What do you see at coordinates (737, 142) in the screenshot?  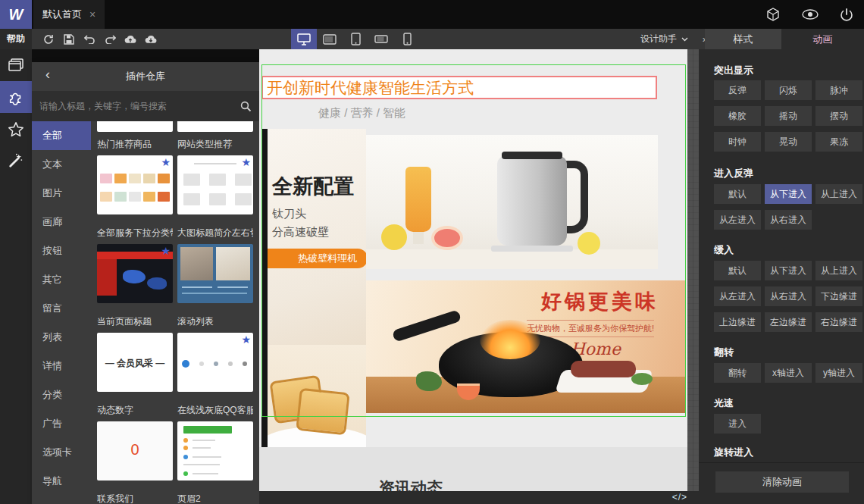 I see `anim-clock-button: 时钟` at bounding box center [737, 142].